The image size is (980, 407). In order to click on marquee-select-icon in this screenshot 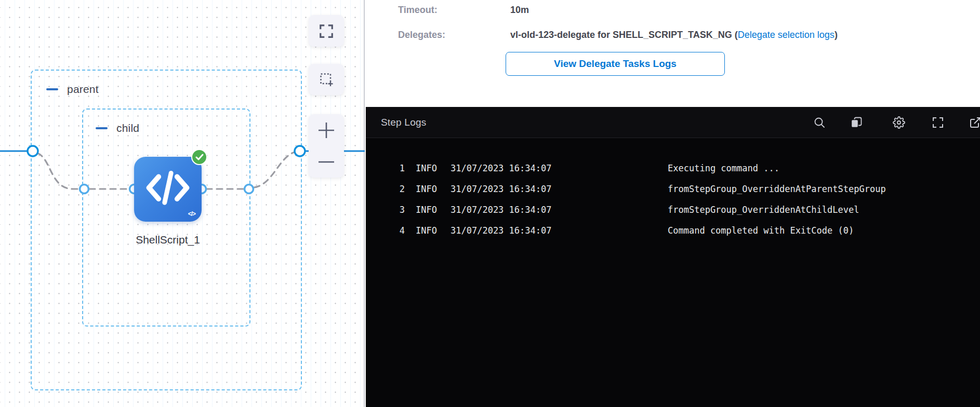, I will do `click(326, 79)`.